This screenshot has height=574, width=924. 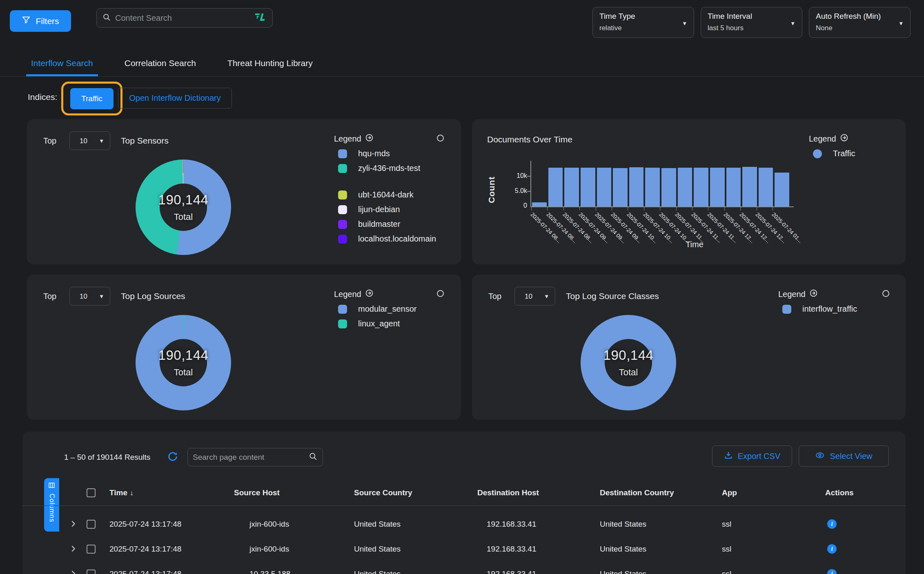 What do you see at coordinates (91, 493) in the screenshot?
I see `select-all-checkbox` at bounding box center [91, 493].